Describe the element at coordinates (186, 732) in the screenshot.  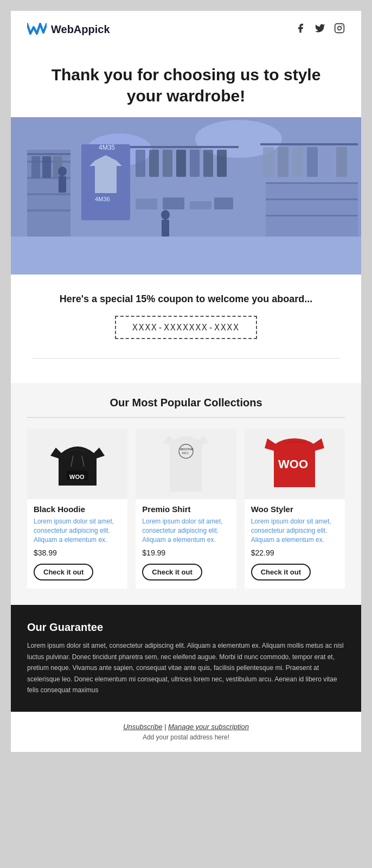
I see `footer: Unsubscribe | Manage your subscription A…` at that location.